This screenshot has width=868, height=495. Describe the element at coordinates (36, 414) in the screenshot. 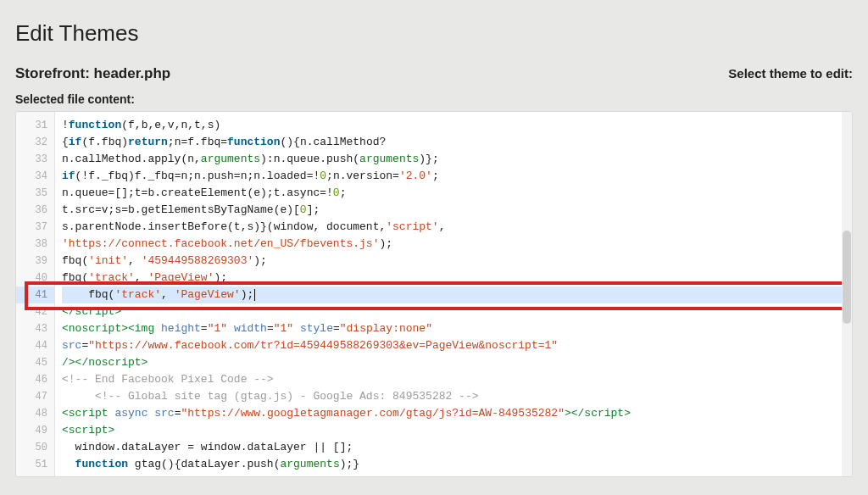

I see `line-number: 48` at that location.